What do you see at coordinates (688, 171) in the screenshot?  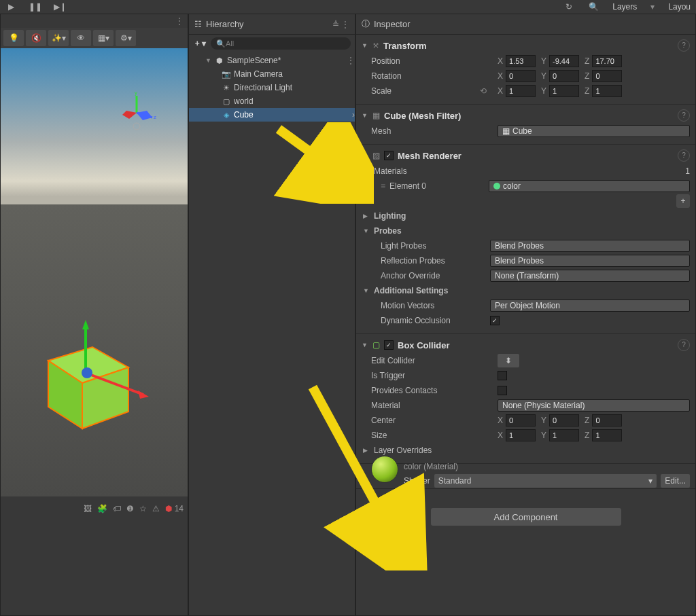 I see `materials-count: 1` at bounding box center [688, 171].